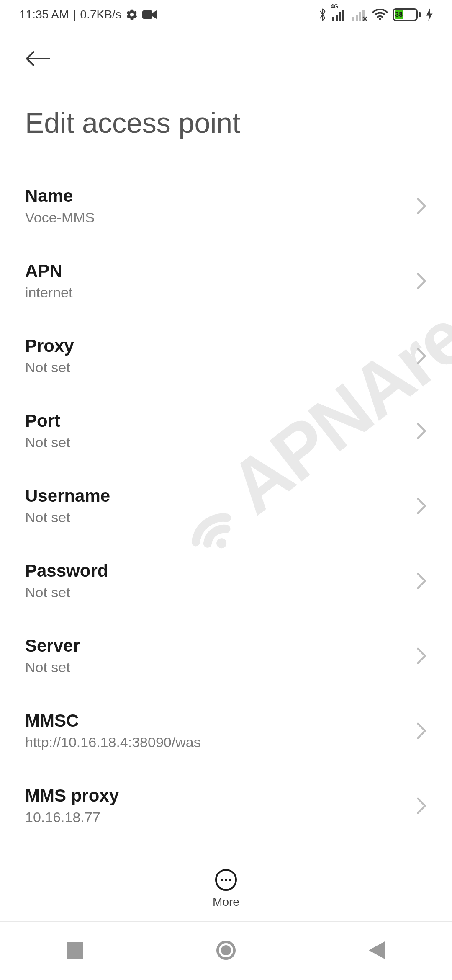 The image size is (452, 980). Describe the element at coordinates (149, 15) in the screenshot. I see `camera-icon` at that location.